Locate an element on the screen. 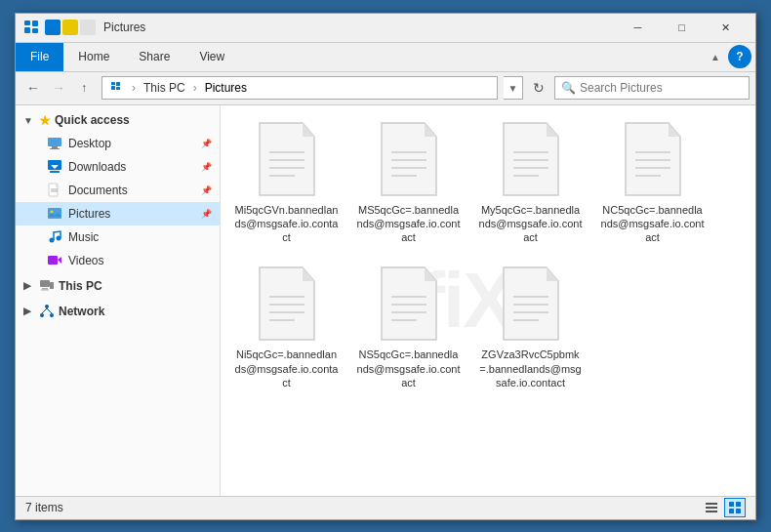  search-icon: 🔍 is located at coordinates (568, 88).